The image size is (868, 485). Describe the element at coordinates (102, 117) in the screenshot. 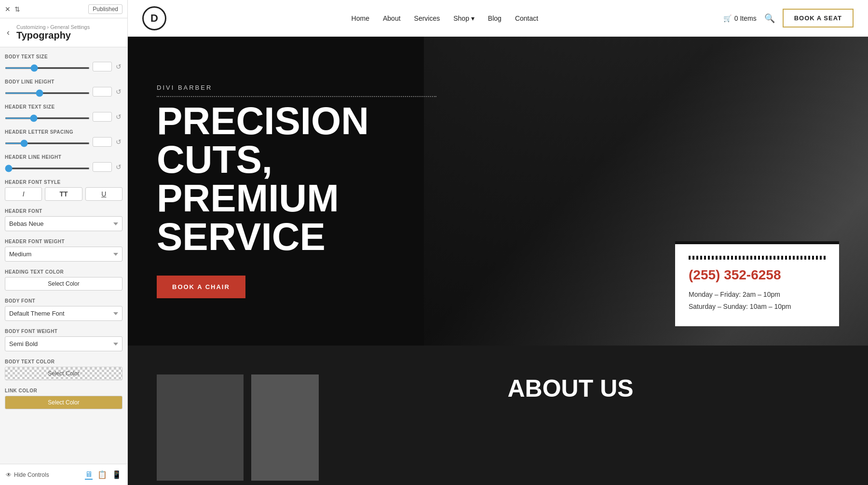

I see `header-text-size-value: 30` at that location.